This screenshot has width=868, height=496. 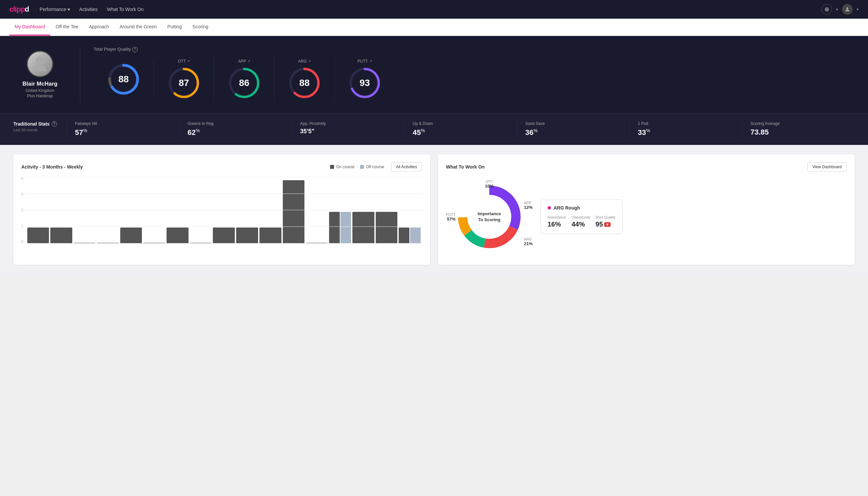 I want to click on nav-activities: Activities, so click(x=89, y=10).